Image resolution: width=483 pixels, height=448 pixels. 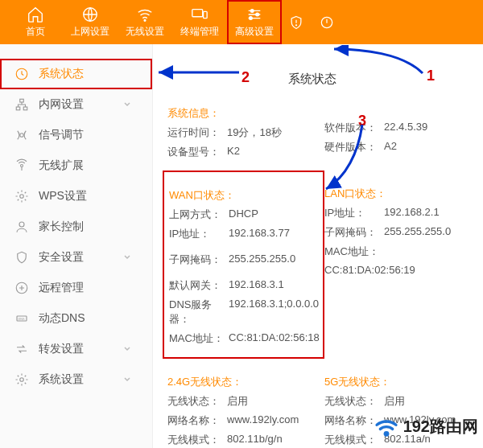 What do you see at coordinates (76, 227) in the screenshot?
I see `sidebar-item-parental: 家长控制` at bounding box center [76, 227].